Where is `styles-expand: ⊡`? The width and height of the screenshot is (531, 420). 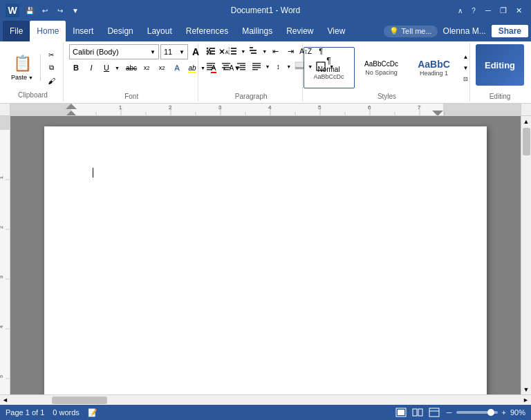
styles-expand: ⊡ is located at coordinates (466, 79).